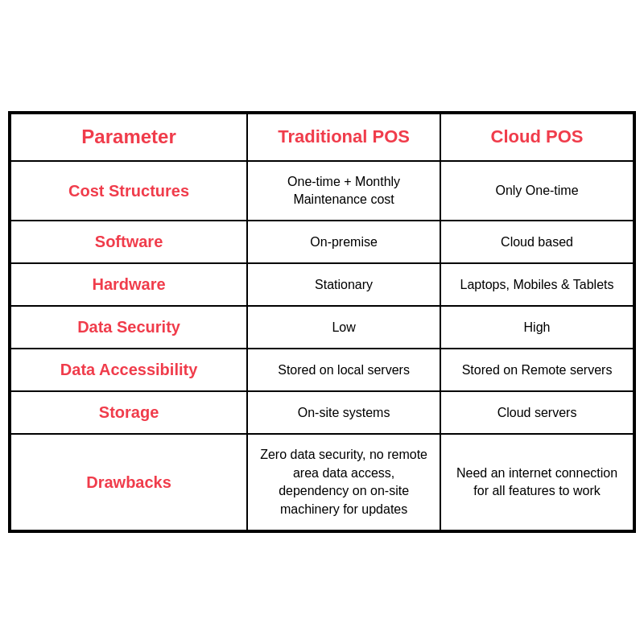 Image resolution: width=644 pixels, height=644 pixels. What do you see at coordinates (129, 242) in the screenshot?
I see `param-label-cell: Software` at bounding box center [129, 242].